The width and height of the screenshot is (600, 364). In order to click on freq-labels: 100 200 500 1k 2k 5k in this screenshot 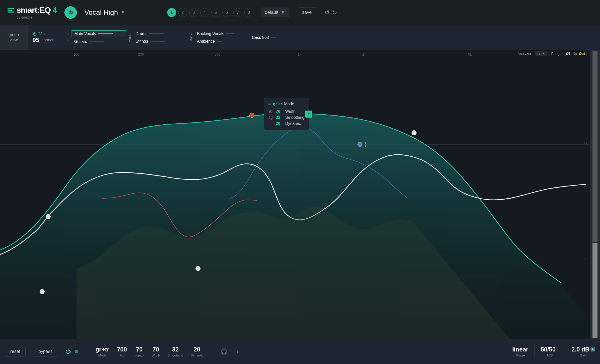, I will do `click(294, 54)`.